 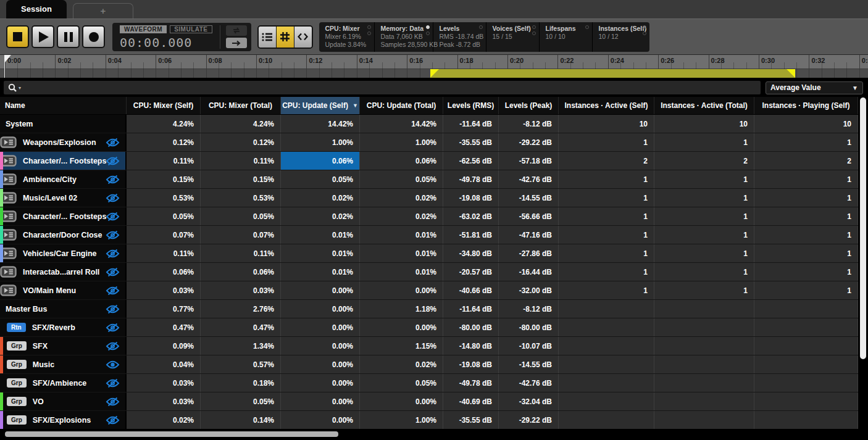 I want to click on cell-cpu-mixer-total: 0.11%, so click(x=241, y=160).